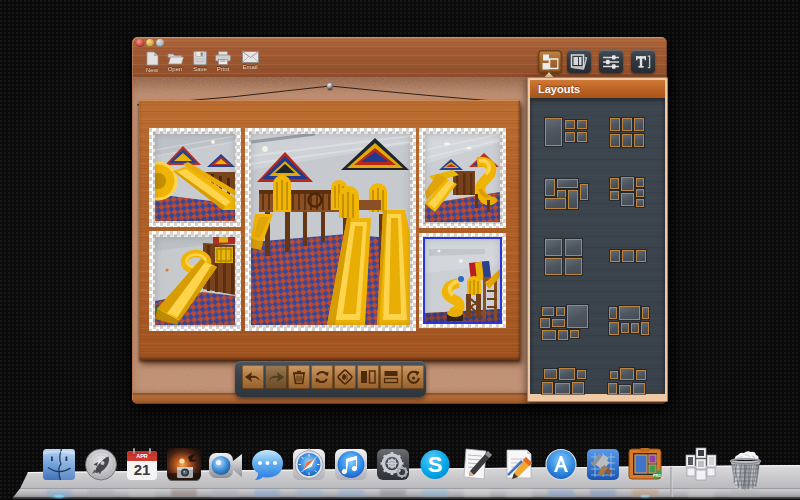  I want to click on svg-text: S, so click(436, 464).